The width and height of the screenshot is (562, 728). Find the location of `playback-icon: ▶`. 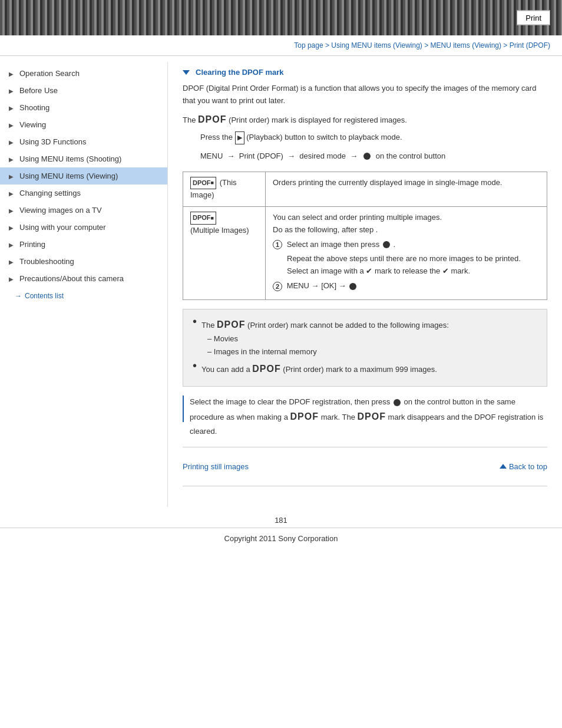

playback-icon: ▶ is located at coordinates (240, 138).